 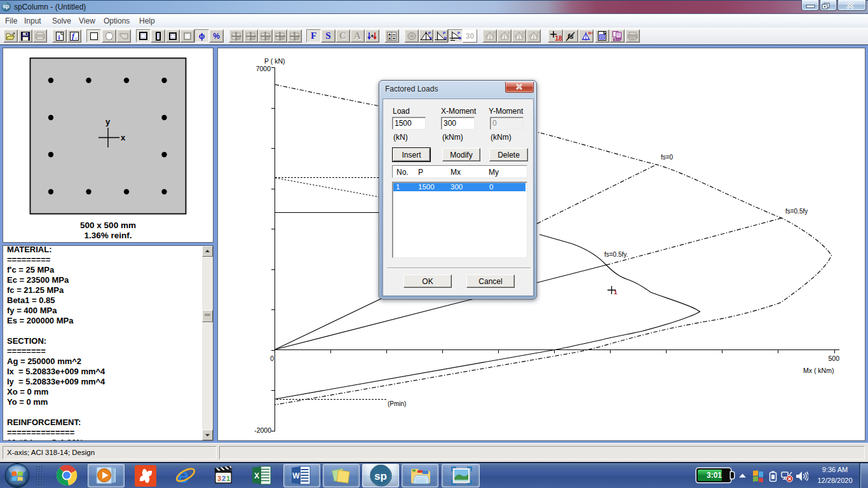 I want to click on svg-text: y, so click(x=108, y=122).